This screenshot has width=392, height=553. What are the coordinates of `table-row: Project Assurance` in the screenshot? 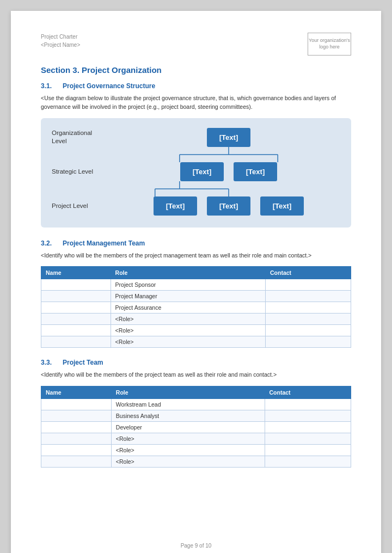 It's located at (196, 308).